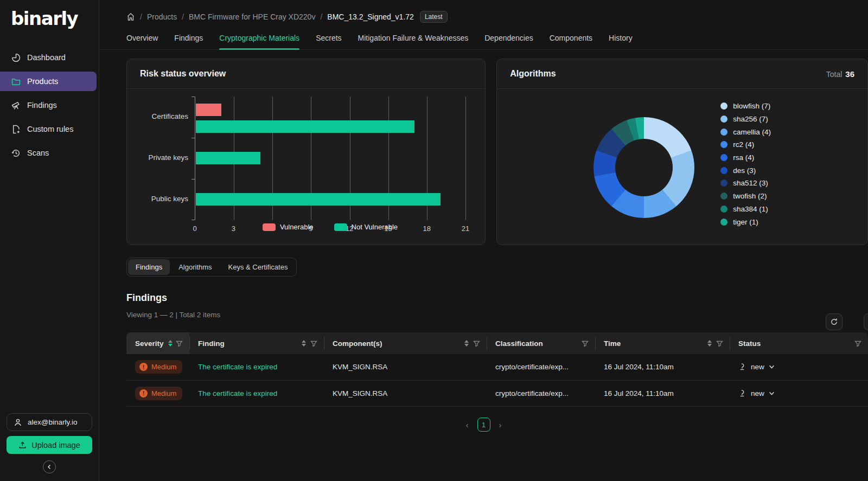  What do you see at coordinates (48, 105) in the screenshot?
I see `sidebar-item-findings: Findings` at bounding box center [48, 105].